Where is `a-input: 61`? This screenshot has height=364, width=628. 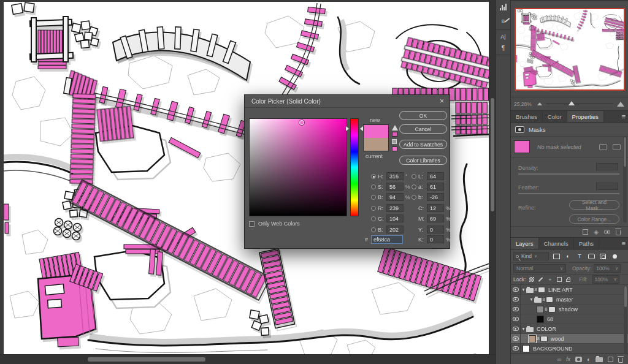 a-input: 61 is located at coordinates (435, 186).